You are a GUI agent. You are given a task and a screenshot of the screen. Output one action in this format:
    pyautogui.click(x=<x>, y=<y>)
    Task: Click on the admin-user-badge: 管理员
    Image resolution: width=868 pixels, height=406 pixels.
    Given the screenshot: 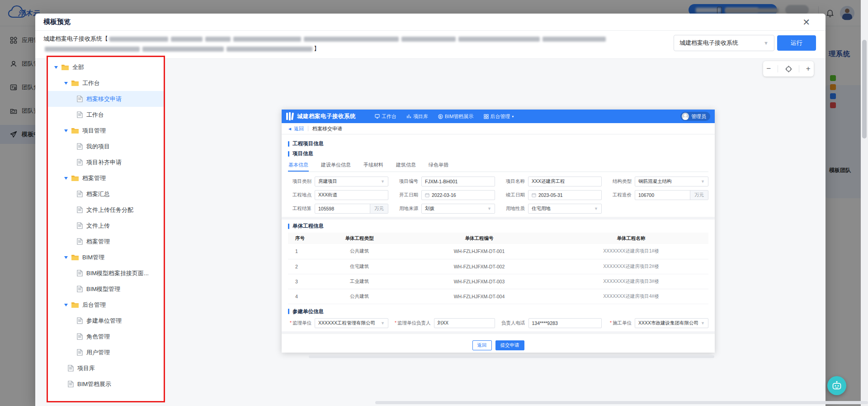 What is the action you would take?
    pyautogui.click(x=695, y=116)
    